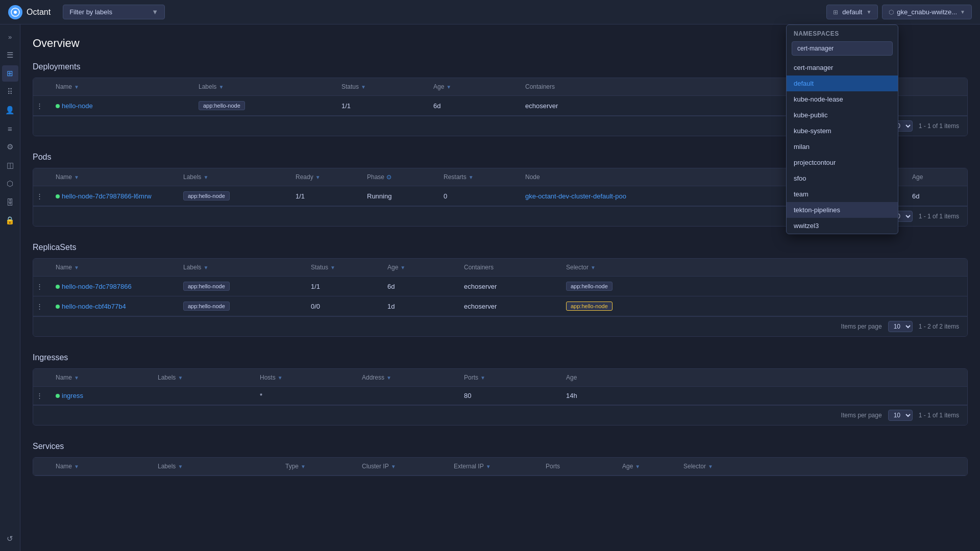 The width and height of the screenshot is (980, 551). What do you see at coordinates (842, 210) in the screenshot?
I see `namespace-item-tekton-pipelines: tekton-pipelines` at bounding box center [842, 210].